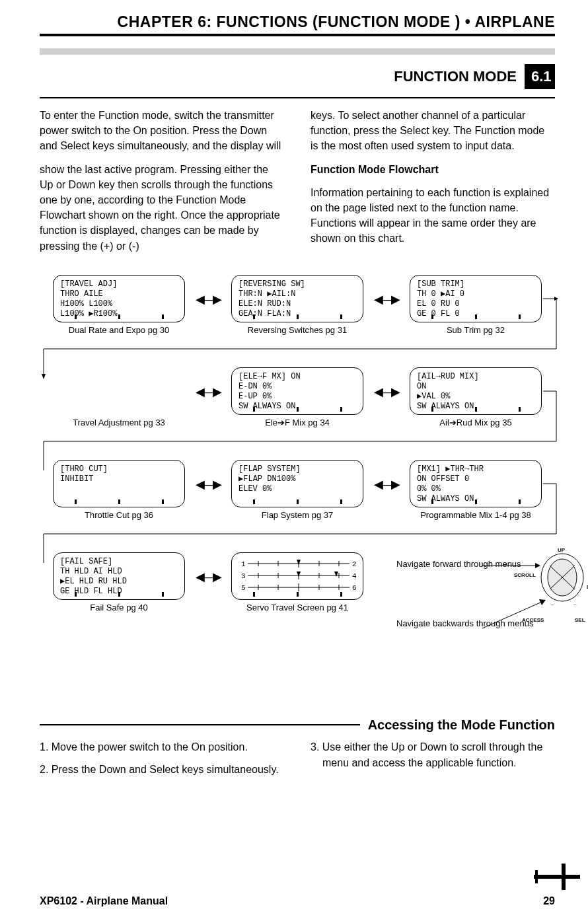 The width and height of the screenshot is (588, 923). I want to click on footer-left: XP6102 - Airplane Manual, so click(104, 901).